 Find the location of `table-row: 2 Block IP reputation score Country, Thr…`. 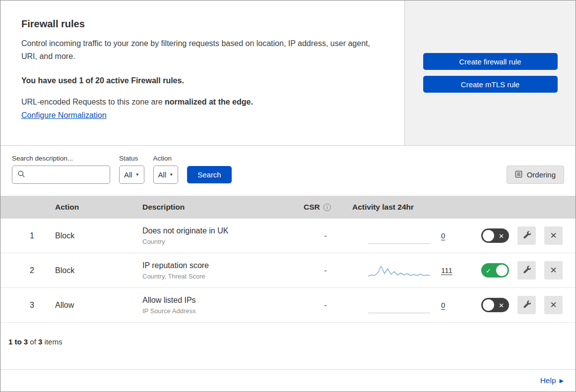

table-row: 2 Block IP reputation score Country, Thr… is located at coordinates (288, 271).